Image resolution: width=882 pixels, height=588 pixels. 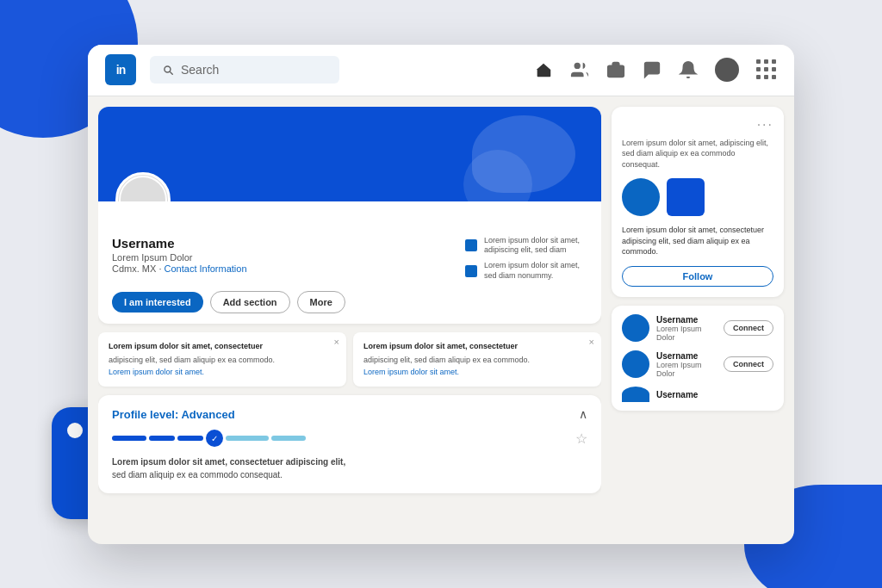 What do you see at coordinates (698, 154) in the screenshot?
I see `sidebar-ad-desc: Lorem ipsum dolor sit amet, adipiscing e…` at bounding box center [698, 154].